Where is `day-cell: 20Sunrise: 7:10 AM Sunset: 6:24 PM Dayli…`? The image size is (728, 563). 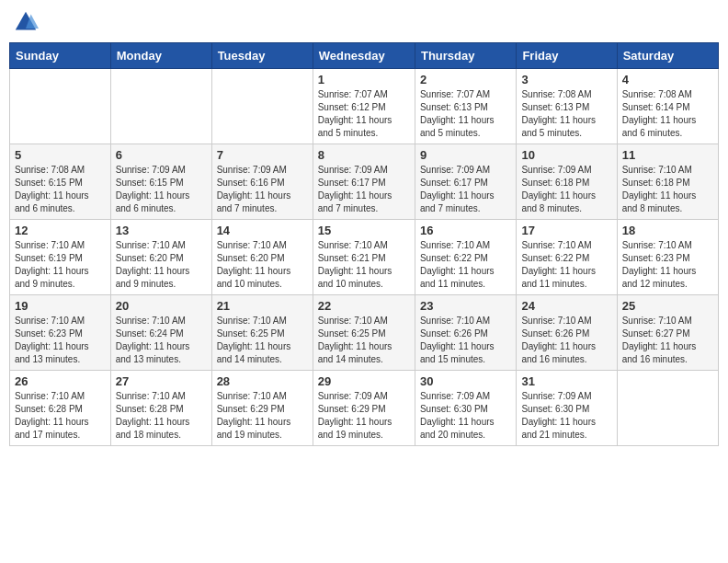 day-cell: 20Sunrise: 7:10 AM Sunset: 6:24 PM Dayli… is located at coordinates (161, 333).